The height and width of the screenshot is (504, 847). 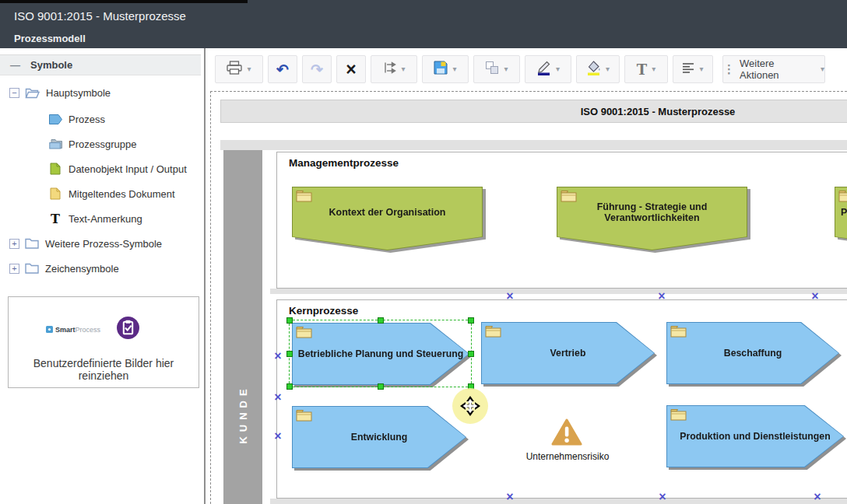 What do you see at coordinates (283, 69) in the screenshot?
I see `undo-button: ↶` at bounding box center [283, 69].